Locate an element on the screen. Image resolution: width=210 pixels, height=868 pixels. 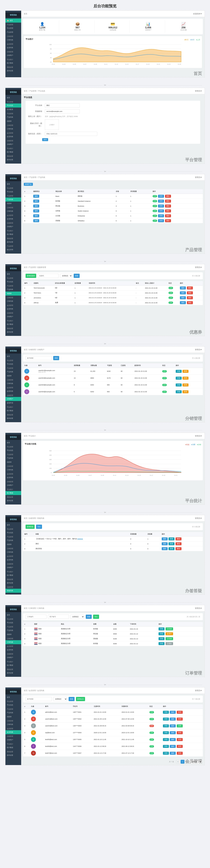
sidebar-stats-me: 统计数据 is located at coordinates (13, 748).